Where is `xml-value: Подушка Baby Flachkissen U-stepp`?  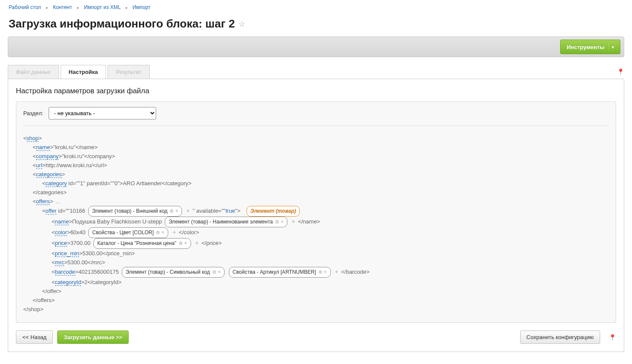
xml-value: Подушка Baby Flachkissen U-stepp is located at coordinates (117, 222).